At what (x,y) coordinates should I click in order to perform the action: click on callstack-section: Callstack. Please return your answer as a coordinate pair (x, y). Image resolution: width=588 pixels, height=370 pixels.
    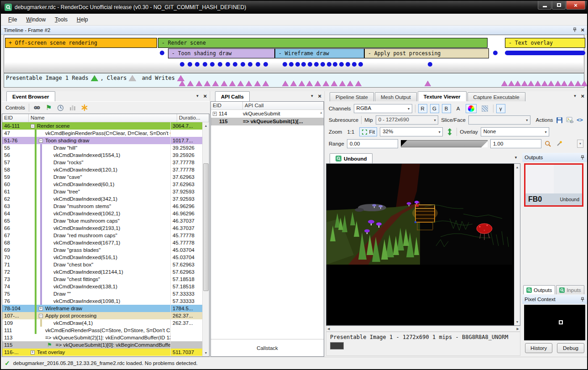
    Looking at the image, I should click on (268, 348).